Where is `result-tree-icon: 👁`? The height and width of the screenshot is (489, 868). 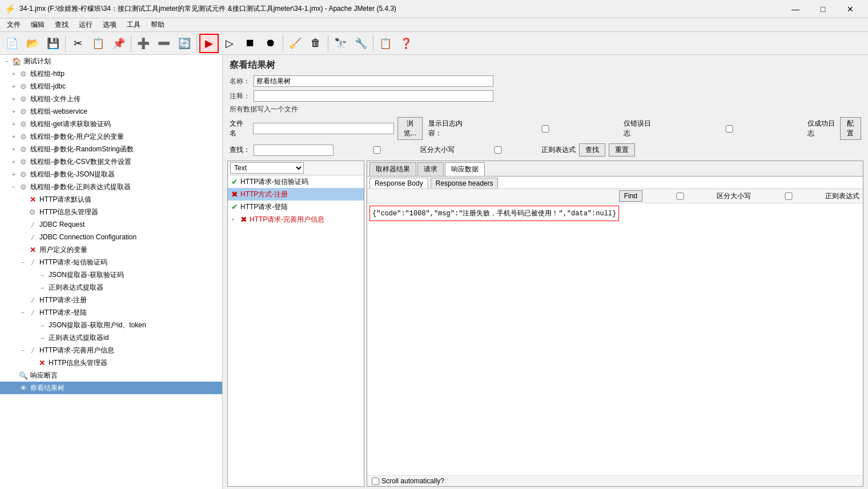
result-tree-icon: 👁 is located at coordinates (23, 388).